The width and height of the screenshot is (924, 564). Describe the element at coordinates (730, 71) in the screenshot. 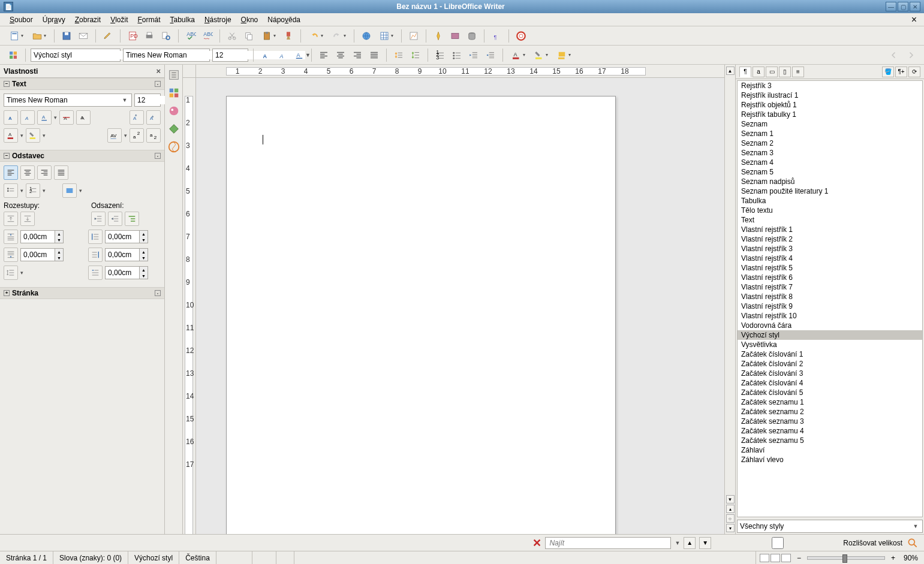

I see `scroll-up-button: ▲` at that location.